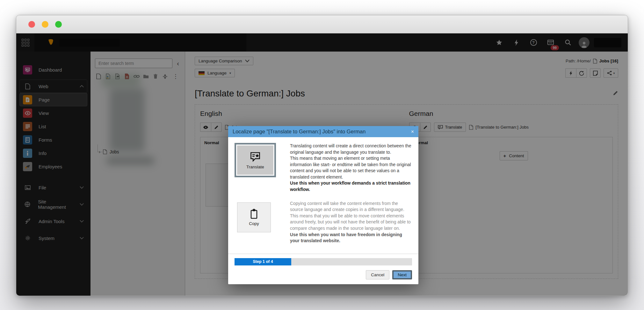 The image size is (644, 310). I want to click on clipboard-icon, so click(254, 214).